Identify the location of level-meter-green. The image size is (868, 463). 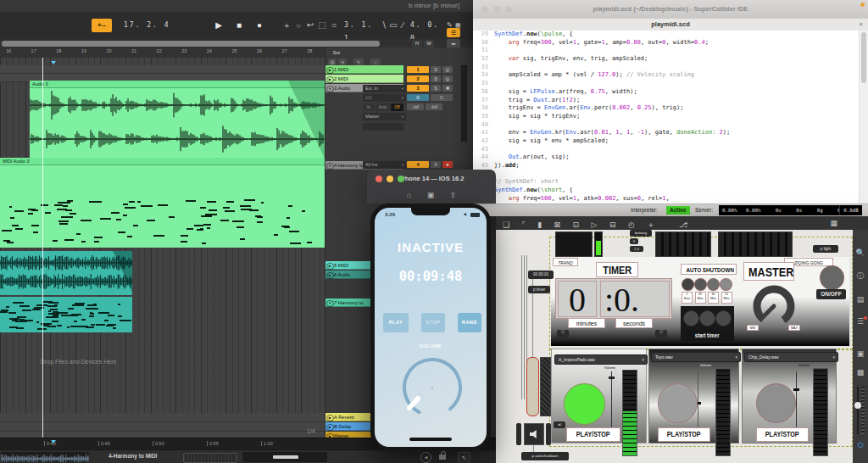
(598, 244).